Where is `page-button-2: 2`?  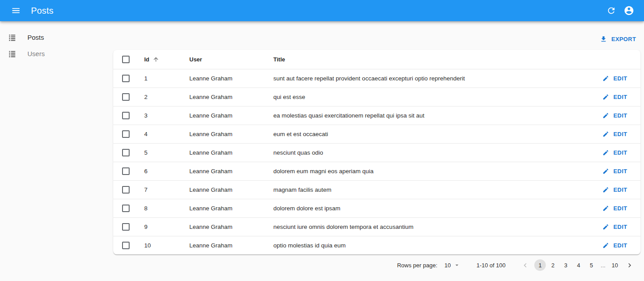
page-button-2: 2 is located at coordinates (553, 265).